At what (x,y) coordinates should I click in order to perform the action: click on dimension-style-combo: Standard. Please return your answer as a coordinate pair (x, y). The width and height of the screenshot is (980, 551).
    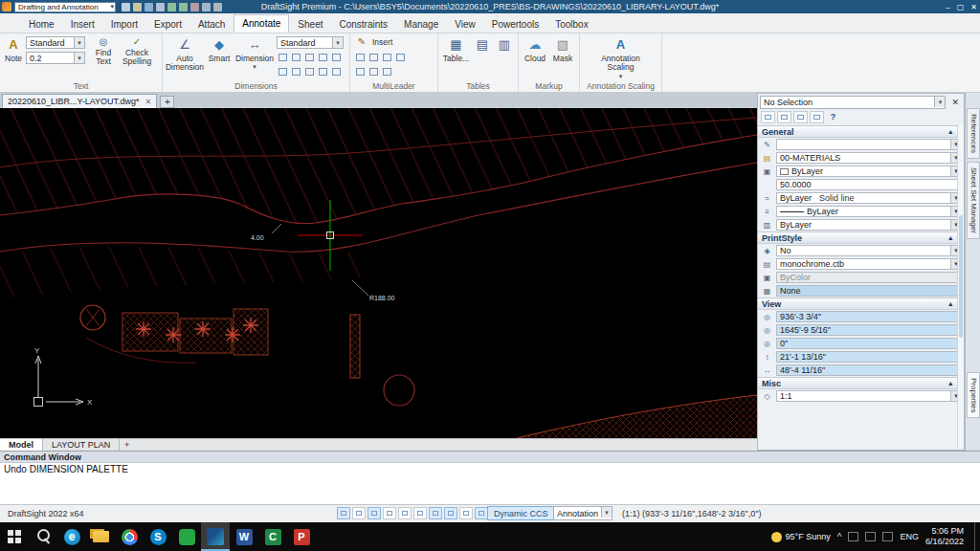
    Looking at the image, I should click on (310, 42).